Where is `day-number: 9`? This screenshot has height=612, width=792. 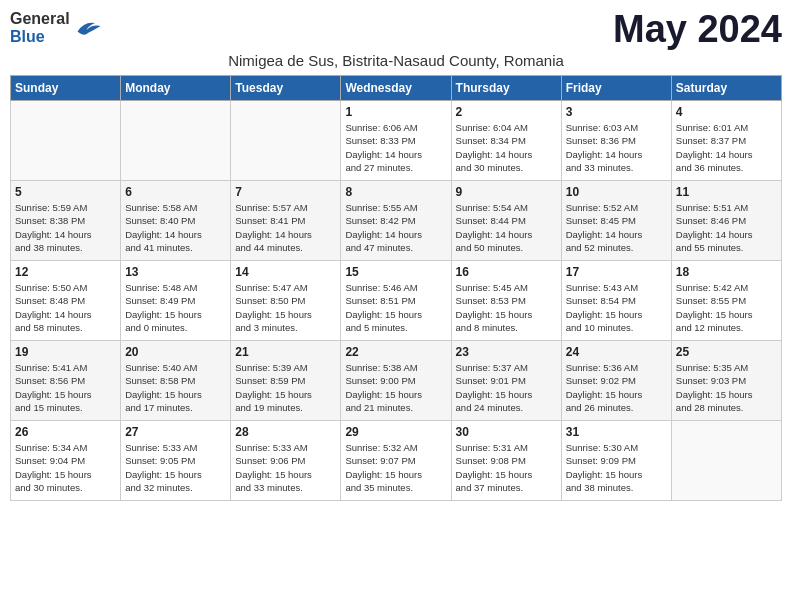
day-number: 9 is located at coordinates (506, 192).